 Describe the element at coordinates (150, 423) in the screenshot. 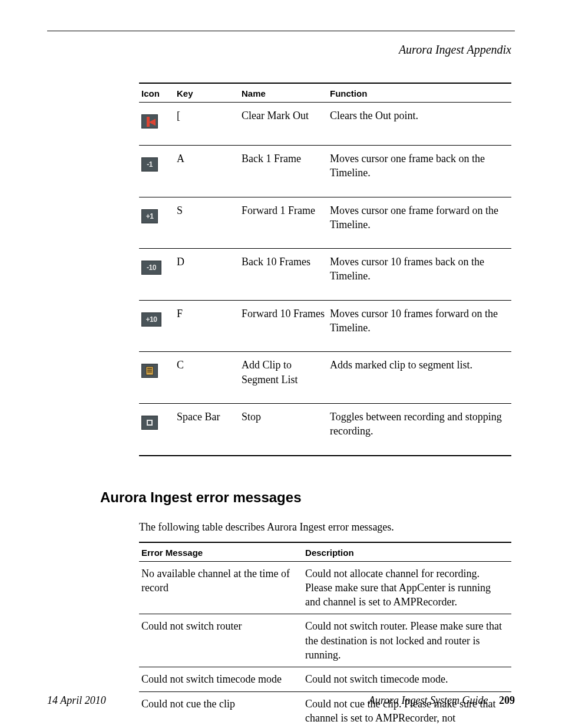

I see `stop-icon` at that location.